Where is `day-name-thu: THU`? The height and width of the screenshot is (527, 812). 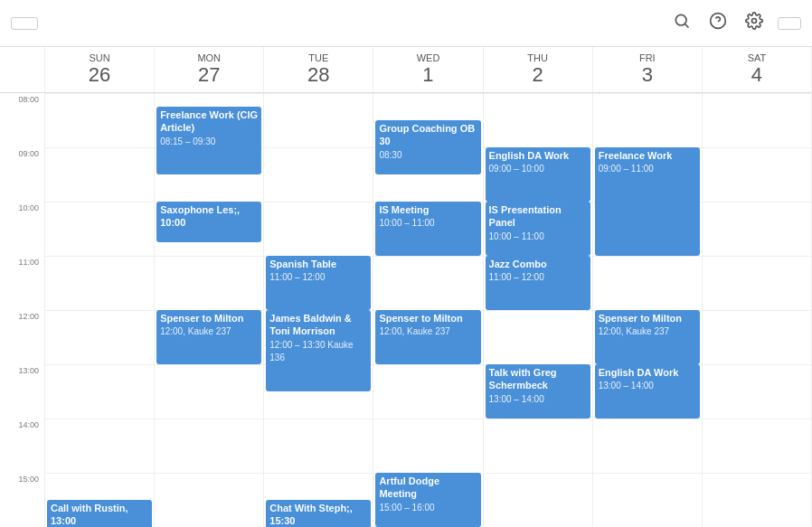 day-name-thu: THU is located at coordinates (538, 58).